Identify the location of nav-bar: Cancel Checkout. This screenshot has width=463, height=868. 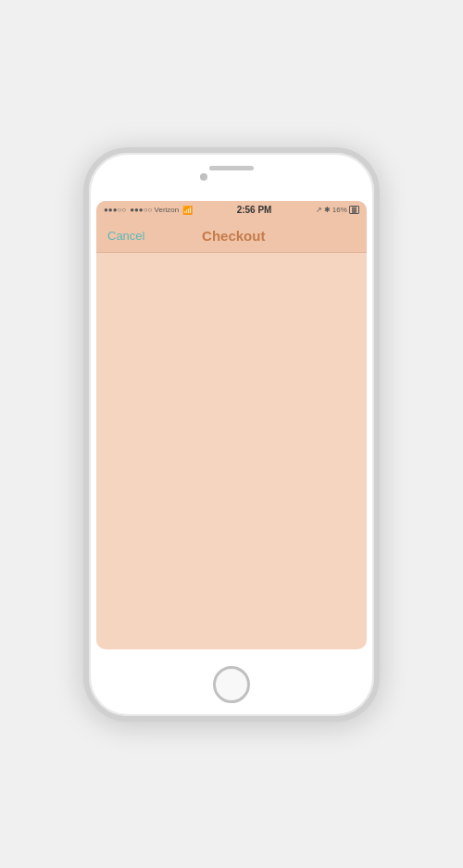
(232, 236).